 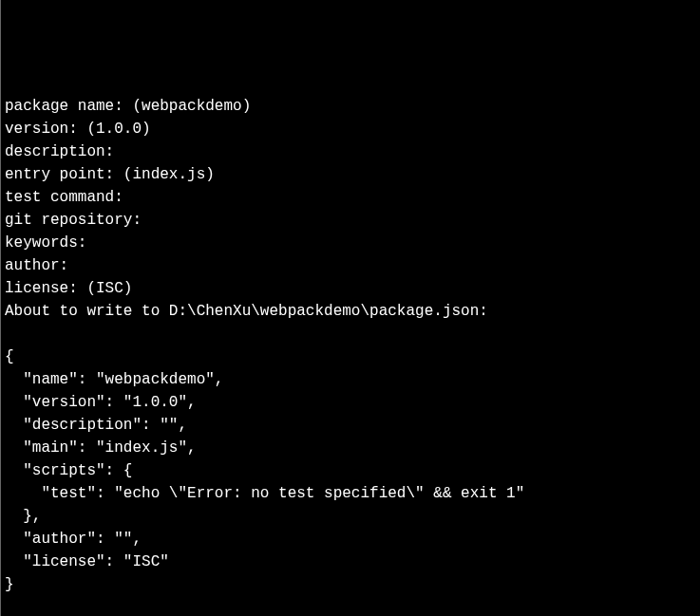 I want to click on prompt-keywords: keywords:, so click(x=46, y=243).